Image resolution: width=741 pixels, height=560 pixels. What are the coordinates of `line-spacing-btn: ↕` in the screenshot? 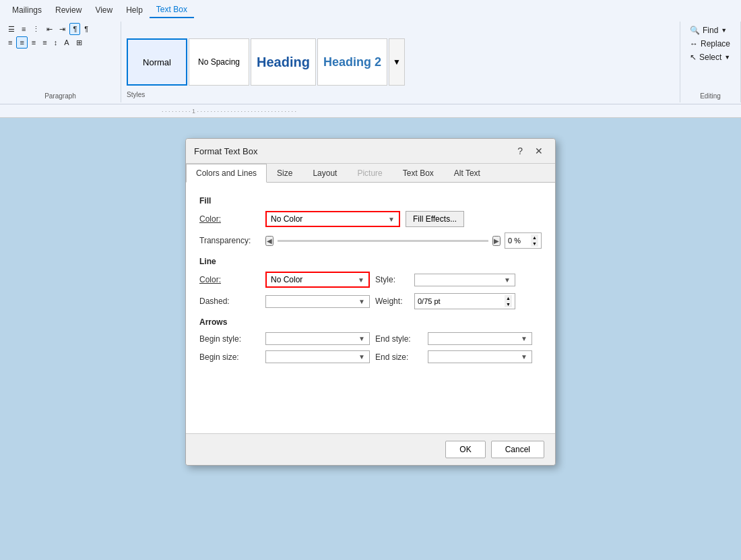 It's located at (56, 42).